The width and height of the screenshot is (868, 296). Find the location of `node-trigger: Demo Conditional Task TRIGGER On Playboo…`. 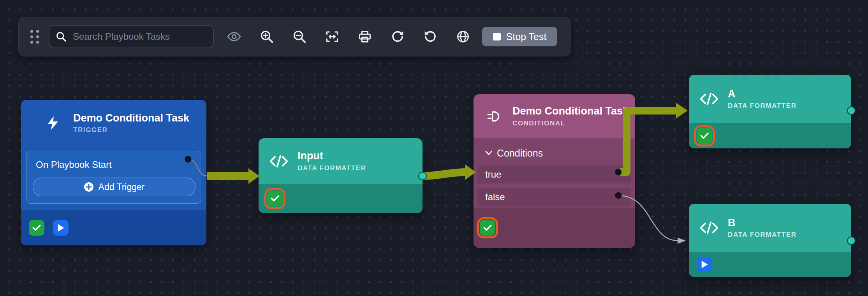

node-trigger: Demo Conditional Task TRIGGER On Playboo… is located at coordinates (114, 173).